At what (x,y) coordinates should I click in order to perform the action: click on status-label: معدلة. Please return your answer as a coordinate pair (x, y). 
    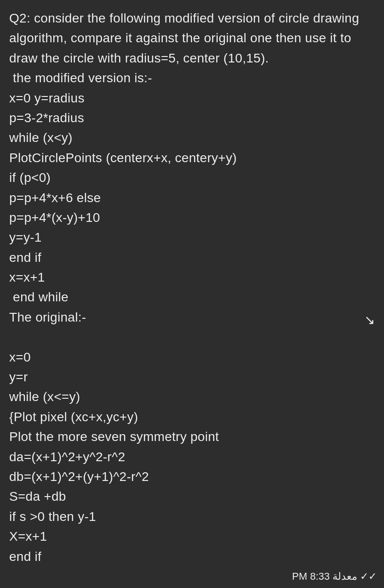
    Looking at the image, I should click on (345, 577).